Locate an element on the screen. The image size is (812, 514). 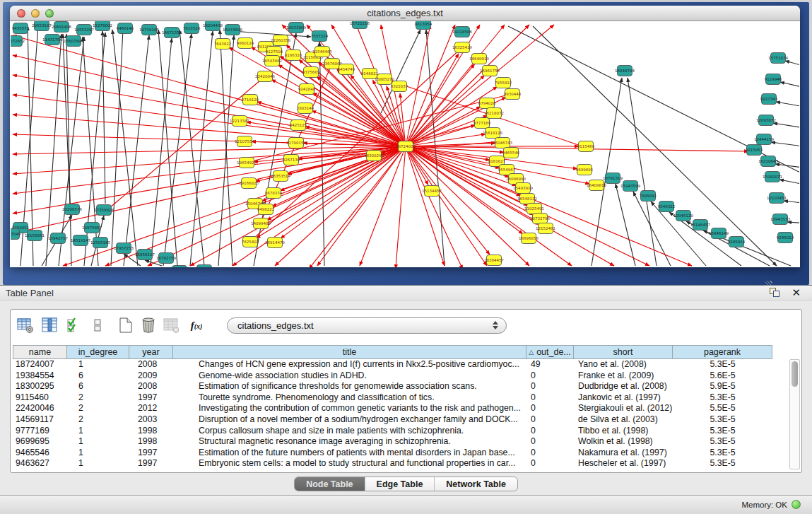
cell-title: Estimation of significance thresholds fo… is located at coordinates (350, 387).